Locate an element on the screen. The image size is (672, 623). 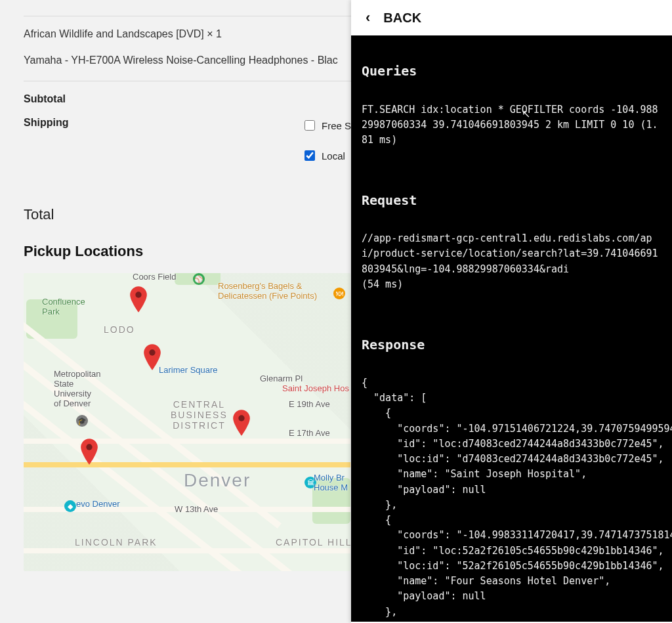
cart-item: African Wildlife and Landscapes [DVD] × … is located at coordinates (188, 34).